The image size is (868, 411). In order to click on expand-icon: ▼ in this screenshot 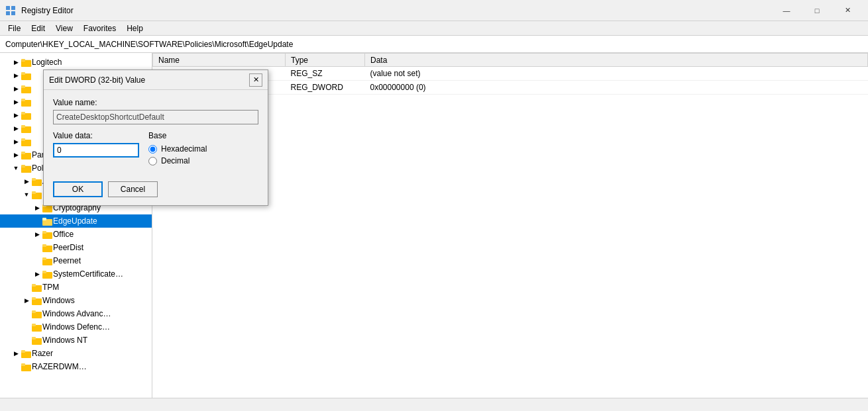, I will do `click(27, 195)`.